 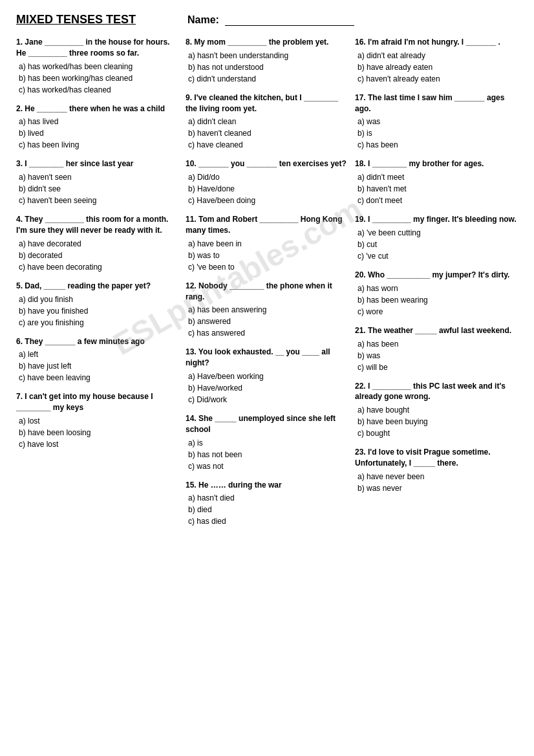 What do you see at coordinates (267, 61) in the screenshot?
I see `question-block-col2-1: 8. My mom _________ the problem yet.a) h…` at bounding box center [267, 61].